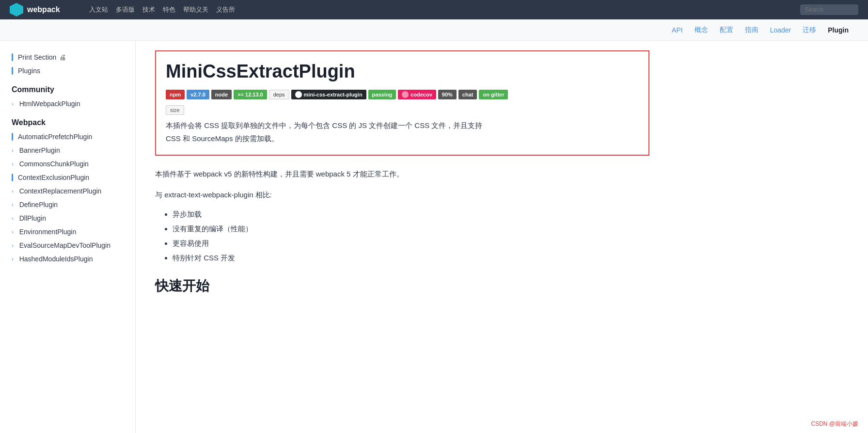  What do you see at coordinates (829, 10) in the screenshot?
I see `top-bar-right` at bounding box center [829, 10].